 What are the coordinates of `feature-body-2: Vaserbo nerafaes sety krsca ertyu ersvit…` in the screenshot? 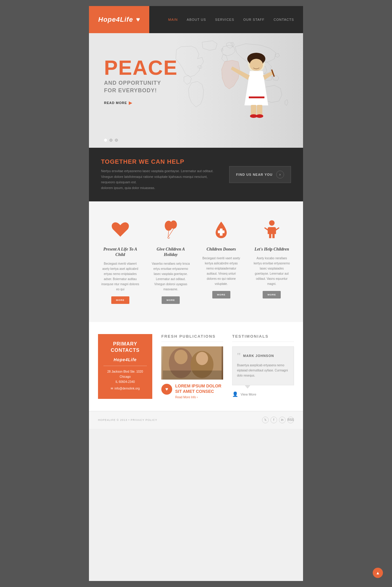 It's located at (171, 276).